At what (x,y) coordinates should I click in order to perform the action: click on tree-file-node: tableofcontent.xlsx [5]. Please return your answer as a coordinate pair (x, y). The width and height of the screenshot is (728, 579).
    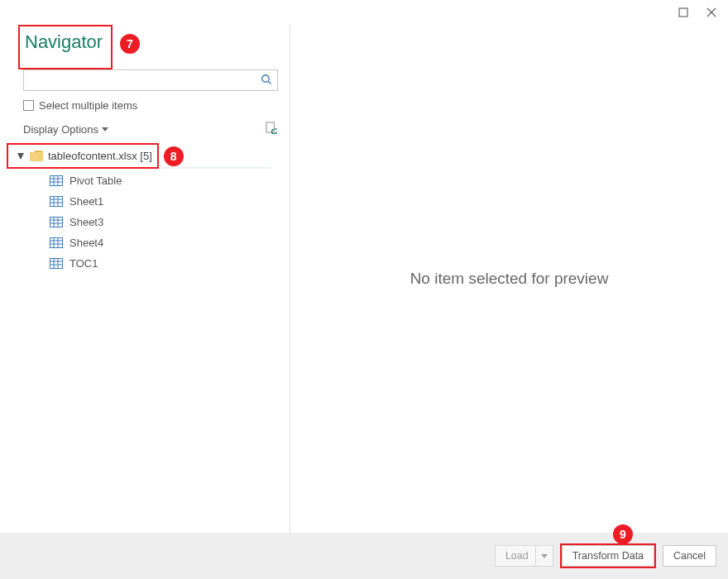
    Looking at the image, I should click on (82, 156).